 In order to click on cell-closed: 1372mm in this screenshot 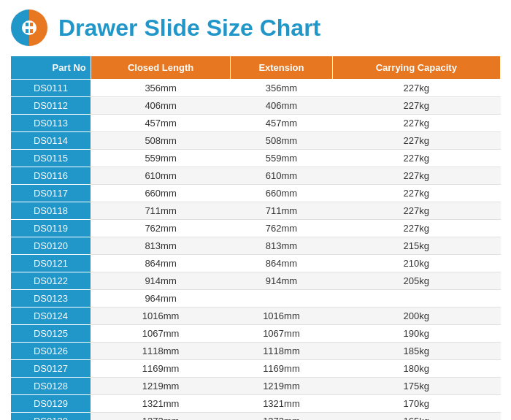, I will do `click(161, 416)`.